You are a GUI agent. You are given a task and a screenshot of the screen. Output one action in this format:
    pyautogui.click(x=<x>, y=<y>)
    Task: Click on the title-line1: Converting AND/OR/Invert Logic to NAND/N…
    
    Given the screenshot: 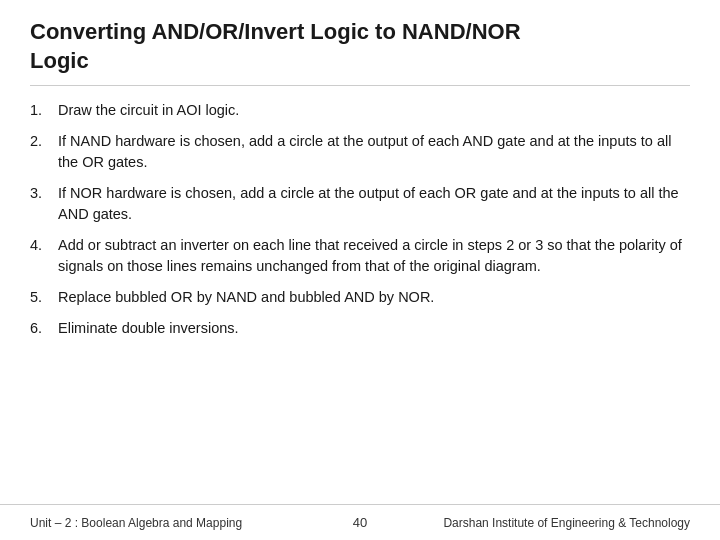 What is the action you would take?
    pyautogui.click(x=276, y=32)
    